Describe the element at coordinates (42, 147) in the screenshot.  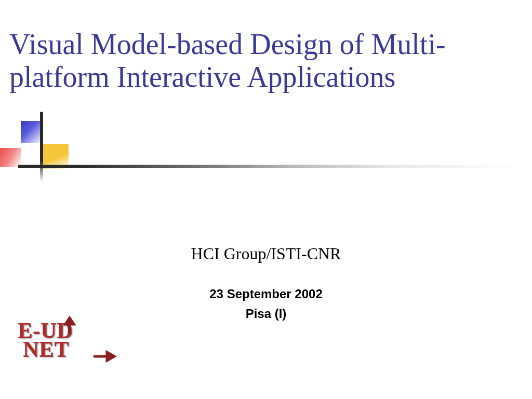
I see `decor-vertical-bar` at that location.